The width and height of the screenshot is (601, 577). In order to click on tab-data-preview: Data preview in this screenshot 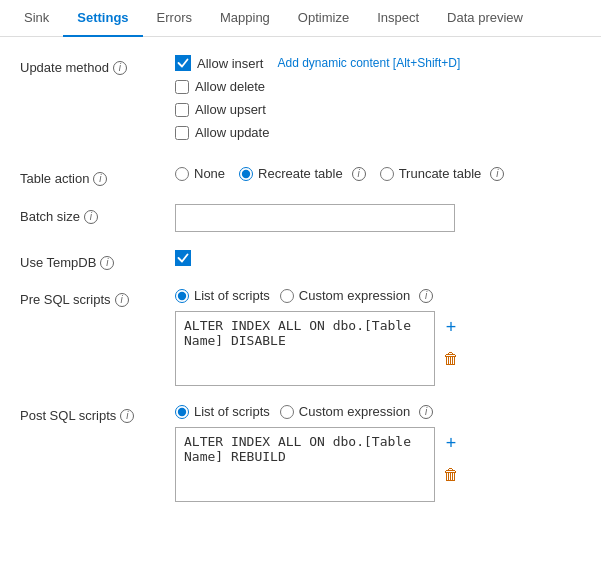, I will do `click(485, 18)`.